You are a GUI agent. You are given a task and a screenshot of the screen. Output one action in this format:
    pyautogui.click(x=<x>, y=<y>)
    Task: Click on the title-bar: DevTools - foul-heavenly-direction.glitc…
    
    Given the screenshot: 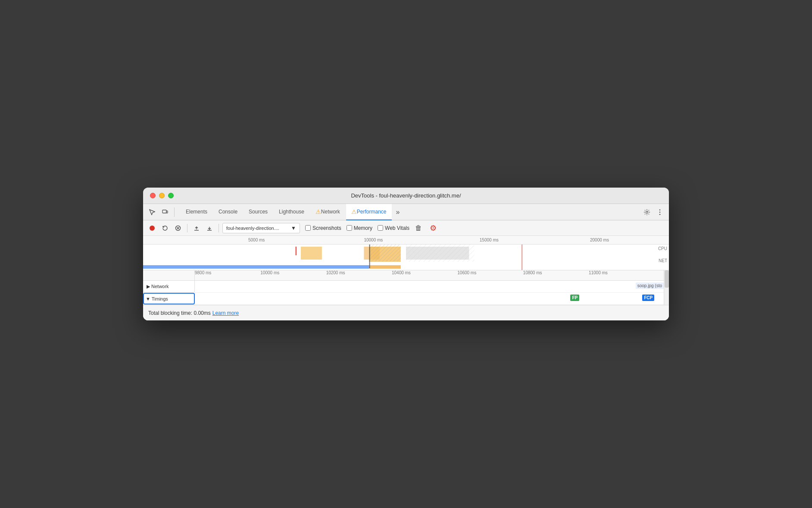 What is the action you would take?
    pyautogui.click(x=406, y=196)
    